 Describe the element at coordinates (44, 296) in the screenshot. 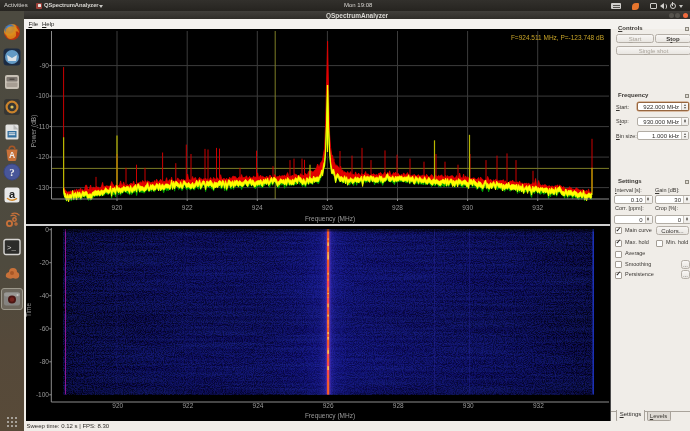

I see `svg-text: -40` at that location.